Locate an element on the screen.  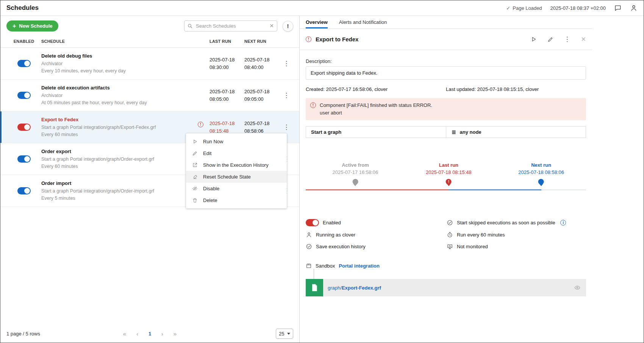
schedule-subtitle: Archivator is located at coordinates (122, 64).